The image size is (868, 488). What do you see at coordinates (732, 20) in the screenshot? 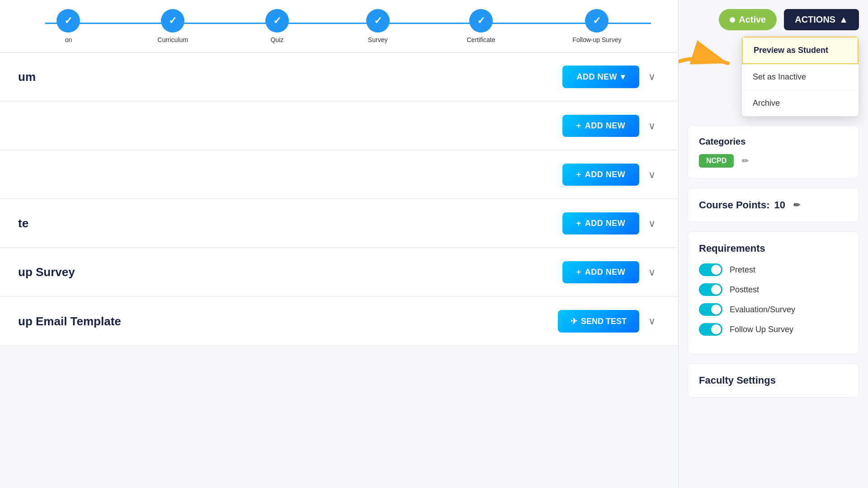
I see `active-dot-icon` at bounding box center [732, 20].